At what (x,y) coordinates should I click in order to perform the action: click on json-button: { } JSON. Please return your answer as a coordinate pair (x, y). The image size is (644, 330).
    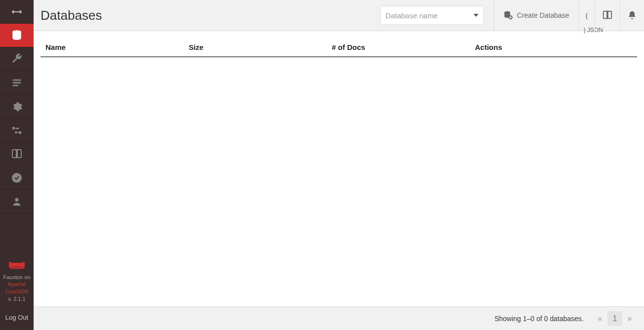
    Looking at the image, I should click on (586, 16).